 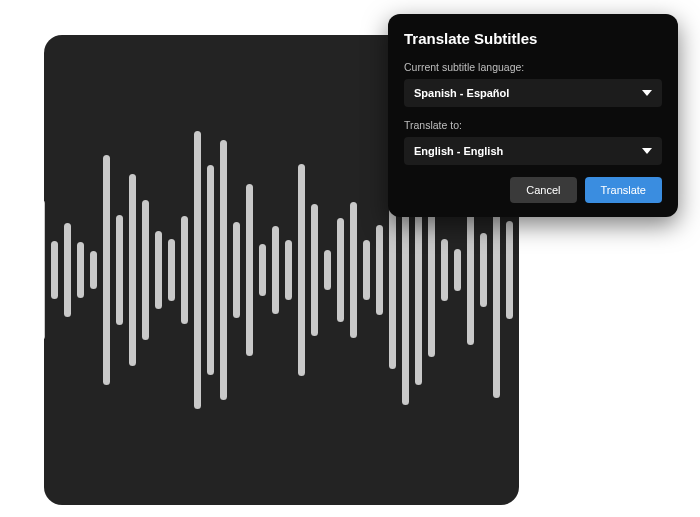 I want to click on target-language-value: English - English, so click(x=458, y=151).